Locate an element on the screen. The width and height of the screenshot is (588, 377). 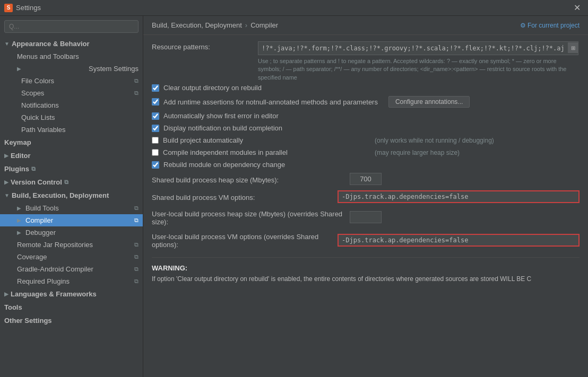
expand-arrow-debugger: ▶ is located at coordinates (19, 232).